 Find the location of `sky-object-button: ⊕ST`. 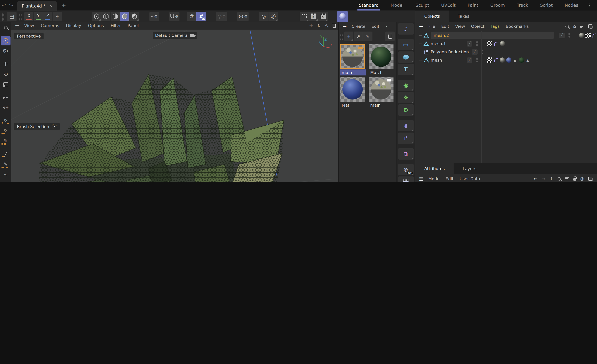

sky-object-button: ⊕ST is located at coordinates (406, 170).